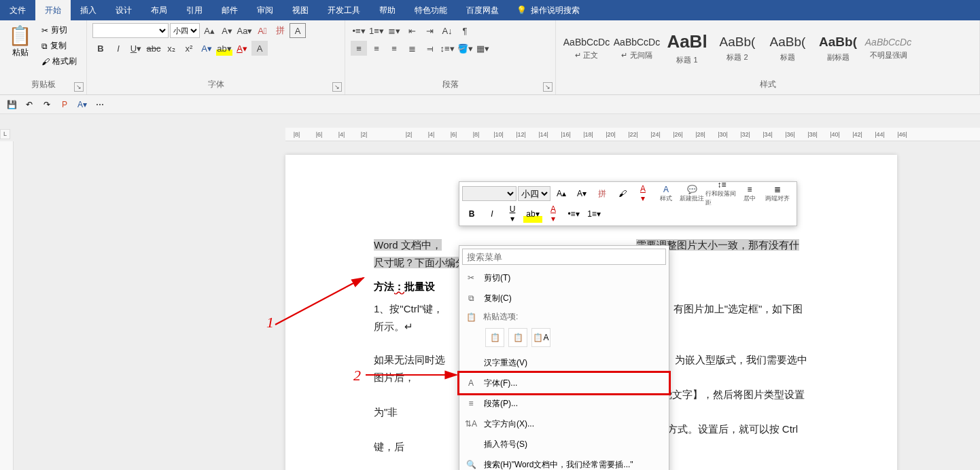 Image resolution: width=980 pixels, height=470 pixels. Describe the element at coordinates (29, 105) in the screenshot. I see `undo-button: ↶` at that location.